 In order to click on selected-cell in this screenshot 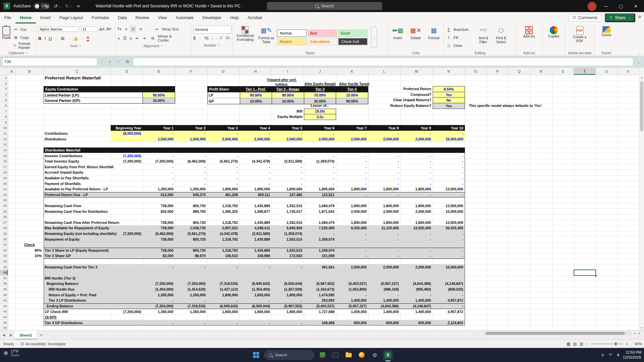, I will do `click(585, 273)`.